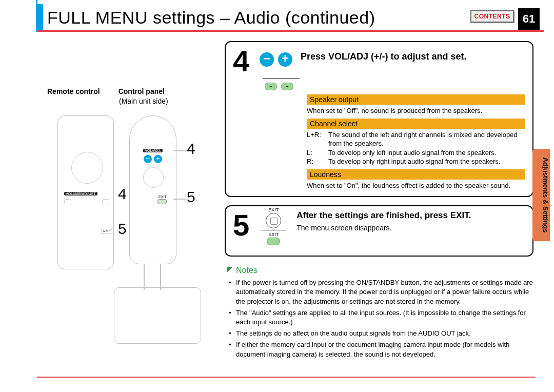 Image resolution: width=554 pixels, height=392 pixels. Describe the element at coordinates (86, 192) in the screenshot. I see `remote-outline: VOLUME/ADJUST EXIT` at that location.